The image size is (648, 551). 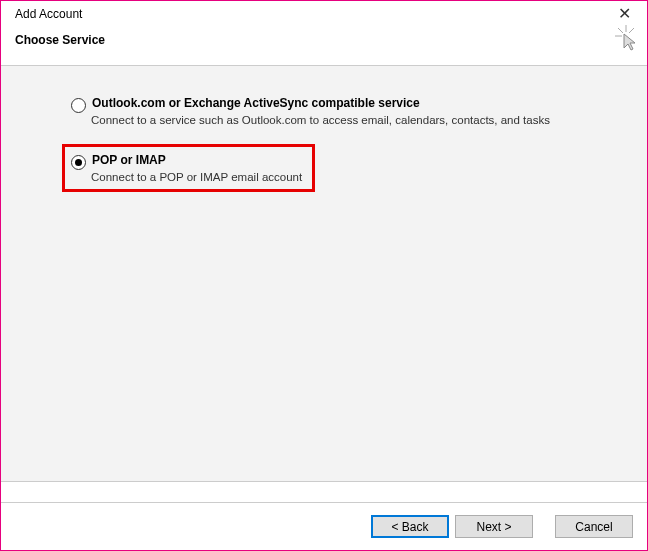 What do you see at coordinates (188, 168) in the screenshot?
I see `highlight-box: POP or IMAP Connect to a POP or IMAP ema…` at bounding box center [188, 168].